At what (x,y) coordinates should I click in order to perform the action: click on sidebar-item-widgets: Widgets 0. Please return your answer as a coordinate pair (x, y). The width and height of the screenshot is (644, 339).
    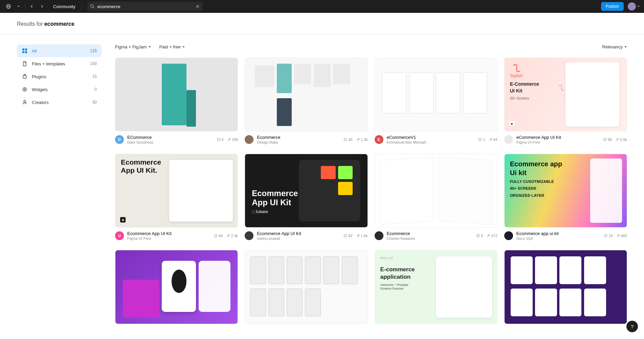
    Looking at the image, I should click on (59, 89).